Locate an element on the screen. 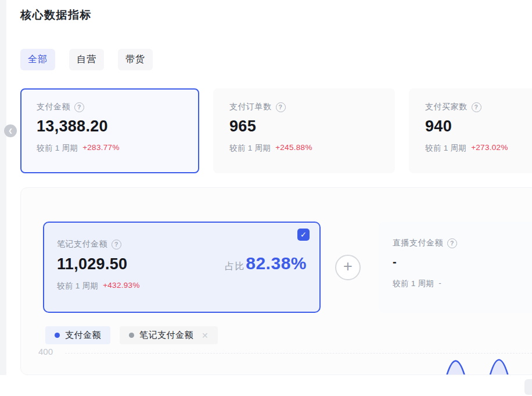  metric-label-row: 支付金额 ? is located at coordinates (110, 107).